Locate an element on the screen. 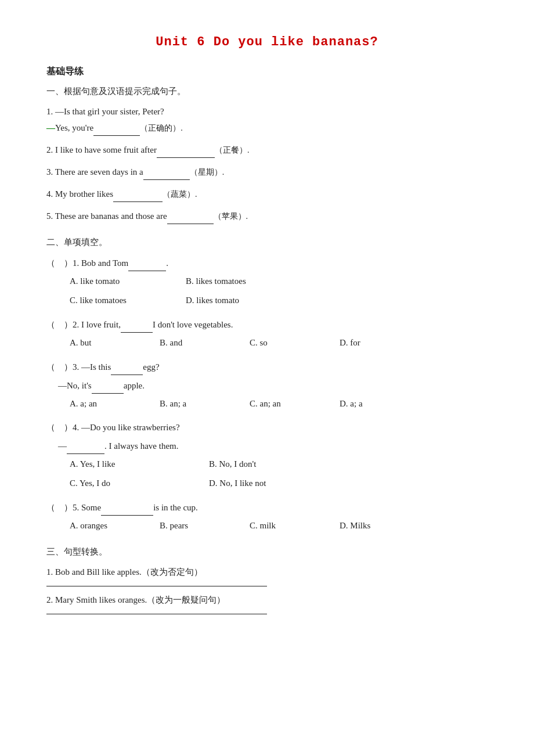 The image size is (534, 756). q1-blank is located at coordinates (117, 128).